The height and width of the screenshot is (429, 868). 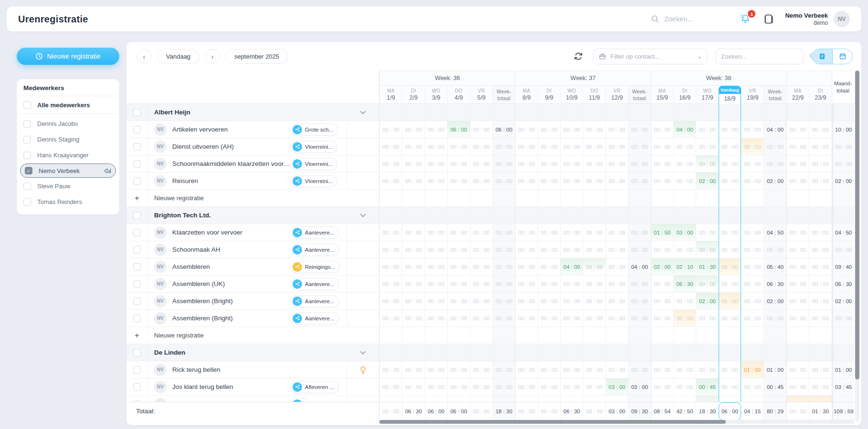 I want to click on time-cell: 09 : 30, so click(x=639, y=411).